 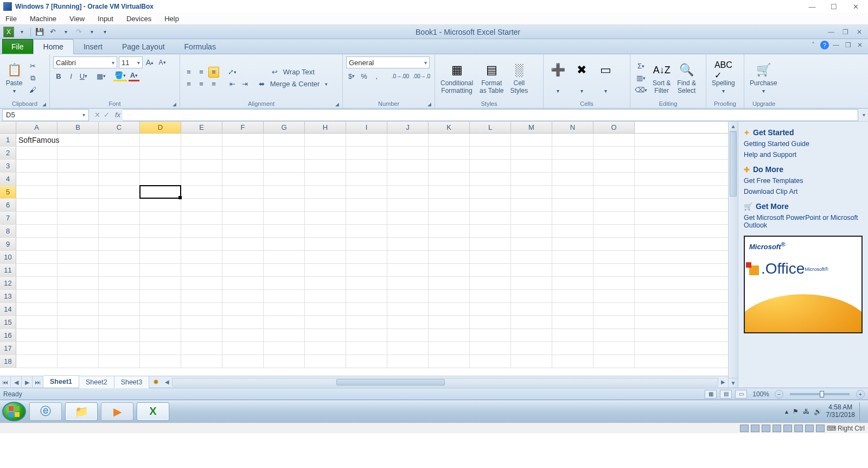 I want to click on conditional-formatting-button: ▦Conditional Formatting, so click(x=457, y=78).